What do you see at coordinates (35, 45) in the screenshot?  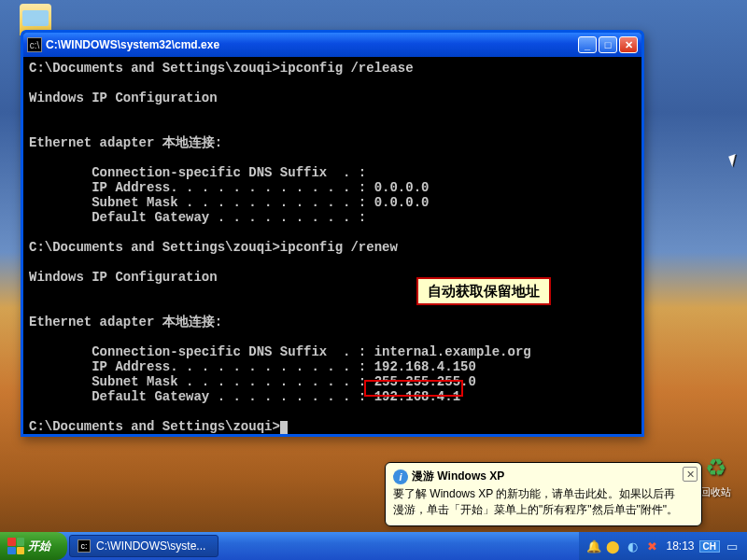 I see `cmd-icon: c:\` at bounding box center [35, 45].